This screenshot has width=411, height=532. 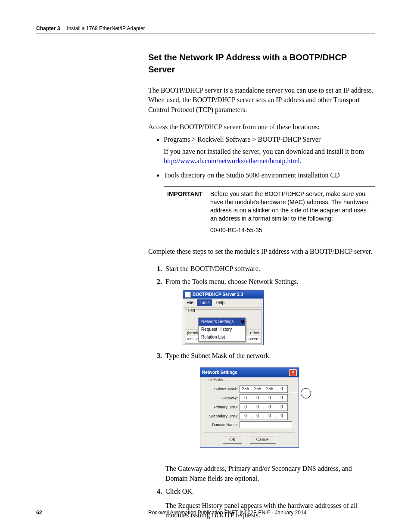 I want to click on page-header: Chapter 3 Install a 1769 EtherNet/IP Ada…, so click(x=206, y=29).